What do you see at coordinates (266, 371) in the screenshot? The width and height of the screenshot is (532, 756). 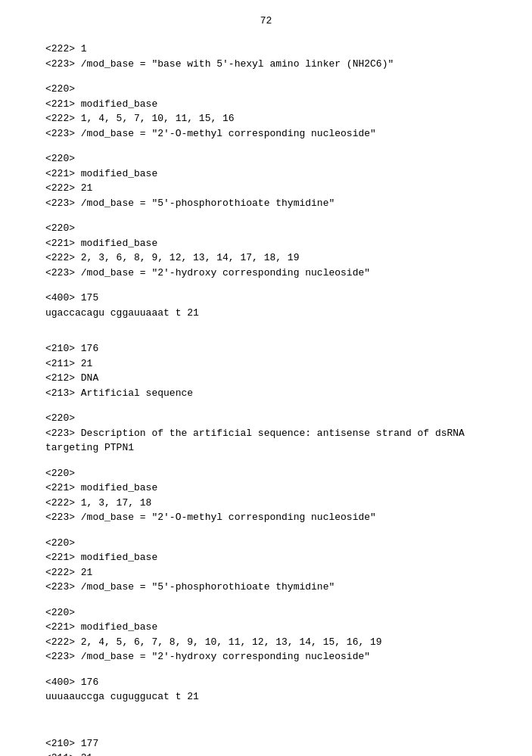 I see `block-210-176: <210> 176 <211> 21 <212> DNA <213> Artif…` at bounding box center [266, 371].